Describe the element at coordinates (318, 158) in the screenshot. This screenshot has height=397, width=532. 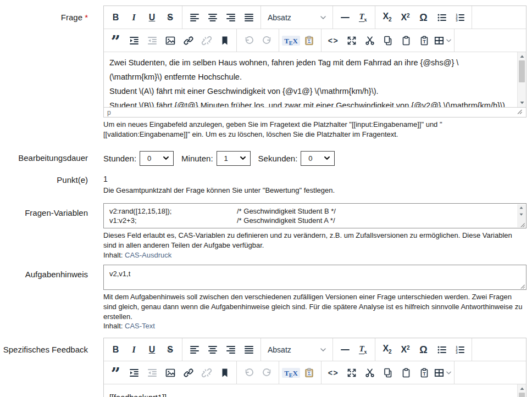
I see `sekunden-select: 0` at that location.